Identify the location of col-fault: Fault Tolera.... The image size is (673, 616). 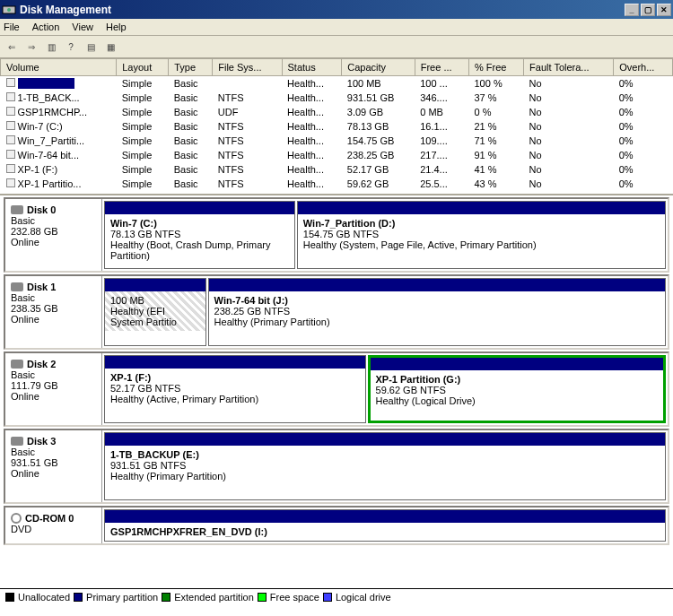
(569, 68).